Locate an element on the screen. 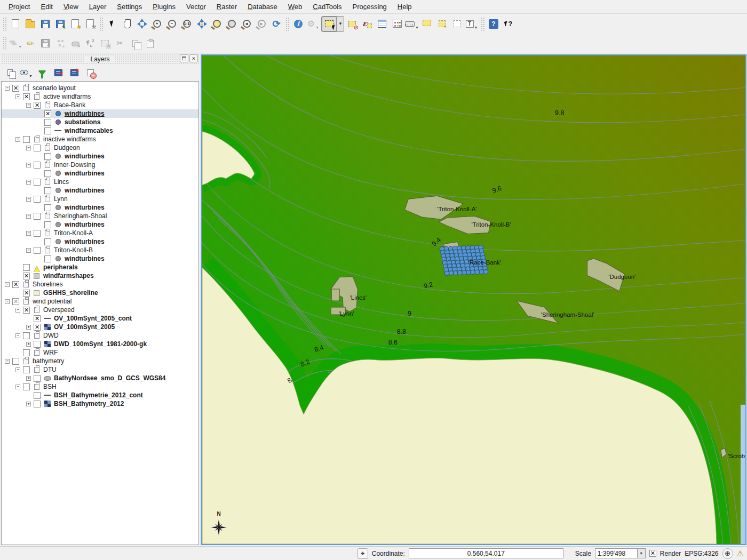  zoom-native-icon: 1:1 is located at coordinates (187, 24).